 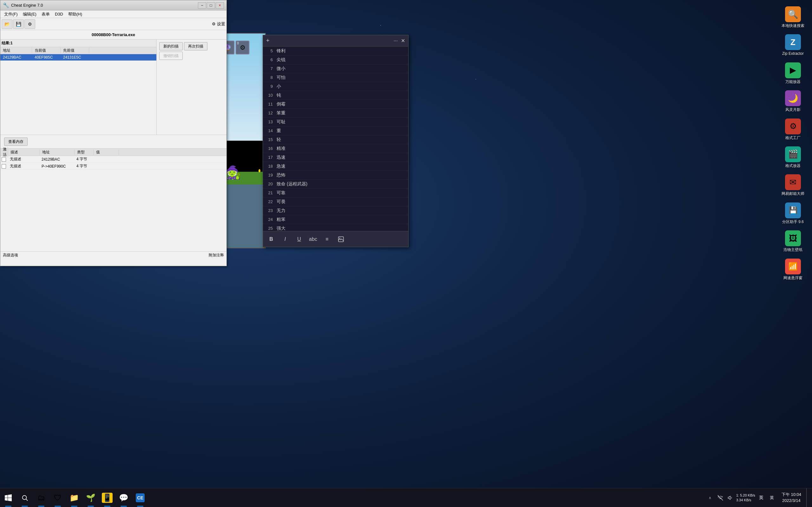 I want to click on list-item: 16 精准, so click(x=336, y=149).